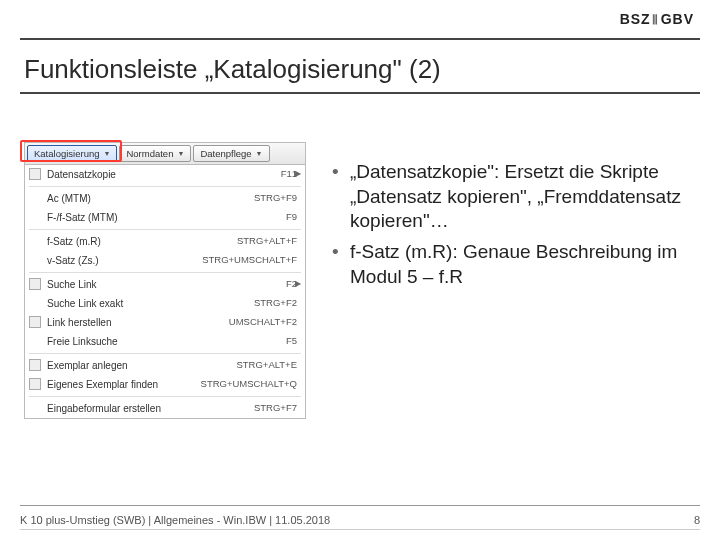 Image resolution: width=720 pixels, height=540 pixels. I want to click on menu-item-label: Datensatzkopie, so click(82, 174).